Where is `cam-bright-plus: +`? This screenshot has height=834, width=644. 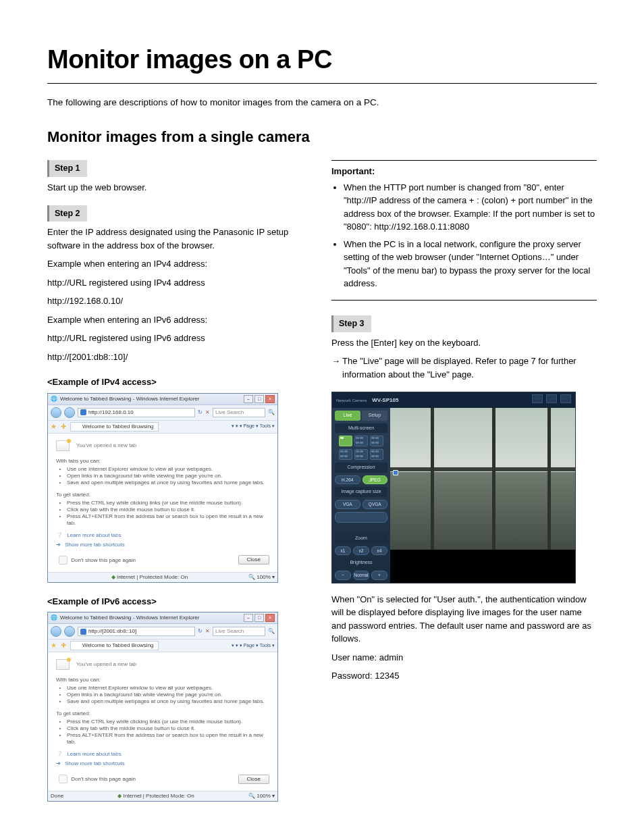 cam-bright-plus: + is located at coordinates (379, 575).